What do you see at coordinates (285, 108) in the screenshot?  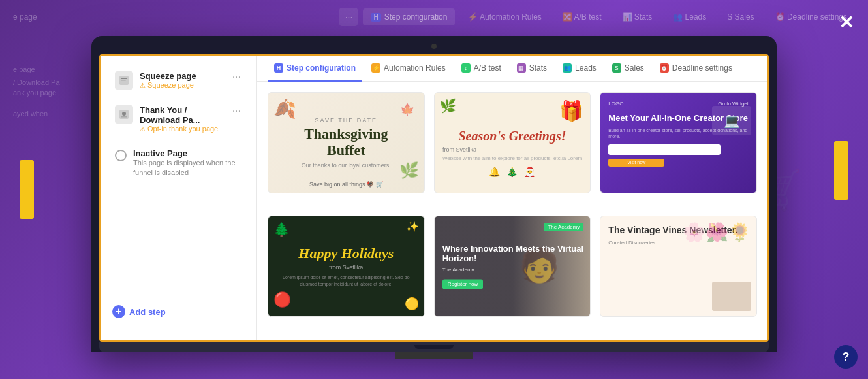 I see `thanksgiving-leaf-1: 🍂` at bounding box center [285, 108].